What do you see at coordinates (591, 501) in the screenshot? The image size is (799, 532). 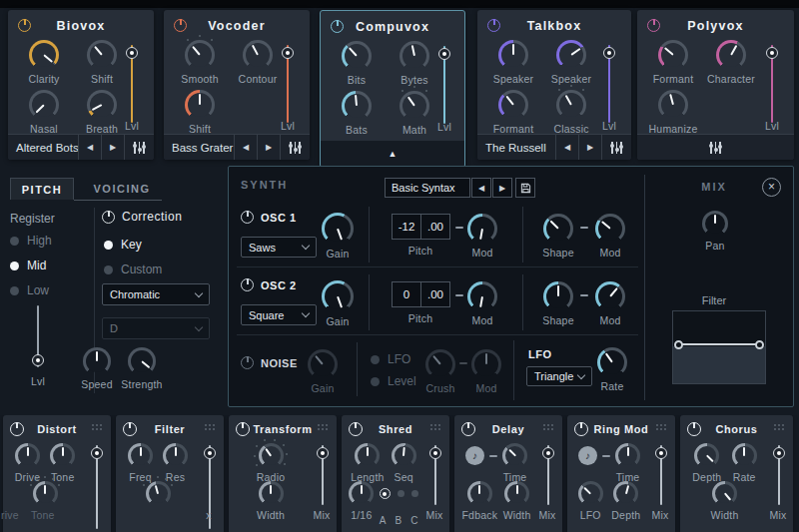 I see `knob-lfo: LFO` at bounding box center [591, 501].